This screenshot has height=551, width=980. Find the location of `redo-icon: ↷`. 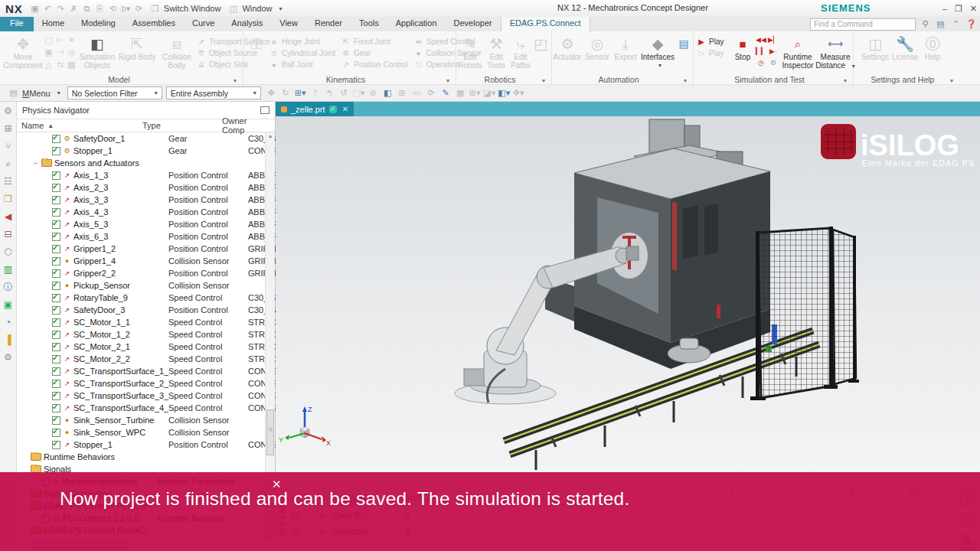

redo-icon: ↷ is located at coordinates (61, 9).